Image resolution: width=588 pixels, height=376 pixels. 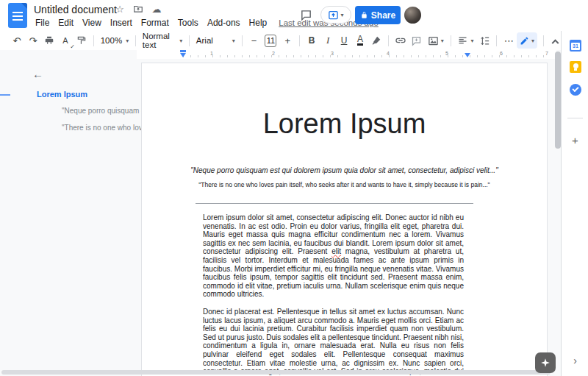 What do you see at coordinates (306, 15) in the screenshot?
I see `open-comments-button` at bounding box center [306, 15].